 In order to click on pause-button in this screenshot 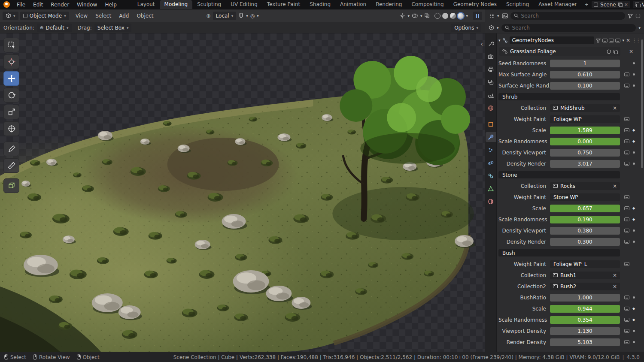, I will do `click(477, 16)`.